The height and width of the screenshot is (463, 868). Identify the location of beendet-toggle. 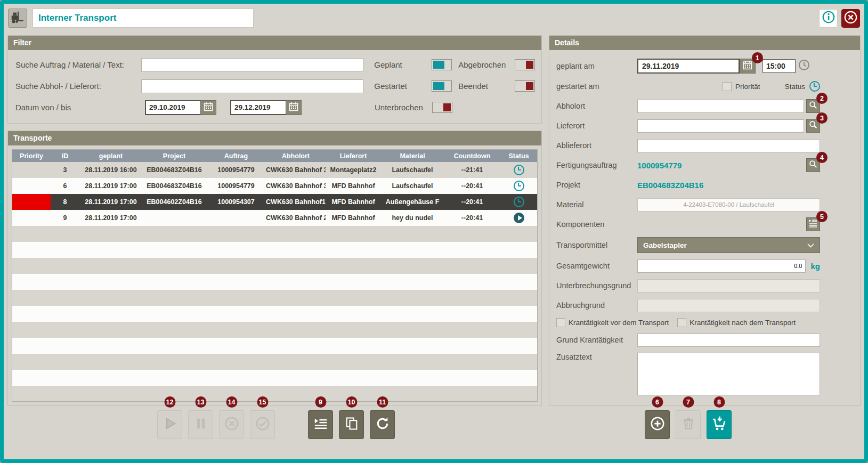
(525, 86).